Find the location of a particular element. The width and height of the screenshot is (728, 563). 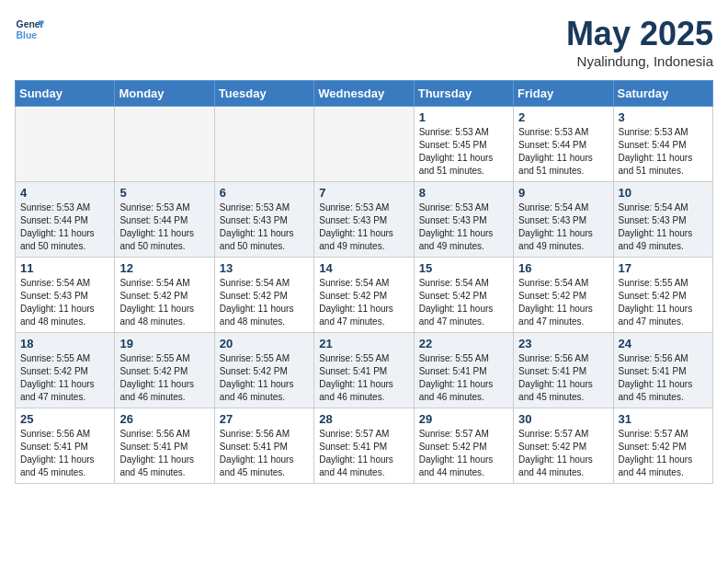

day-number: 9 is located at coordinates (563, 193).